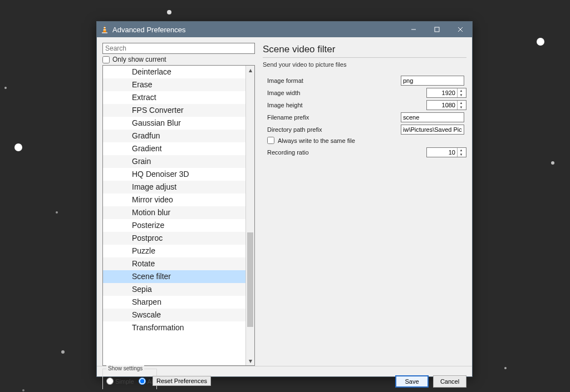  Describe the element at coordinates (332, 105) in the screenshot. I see `image-height-label: Image height` at that location.